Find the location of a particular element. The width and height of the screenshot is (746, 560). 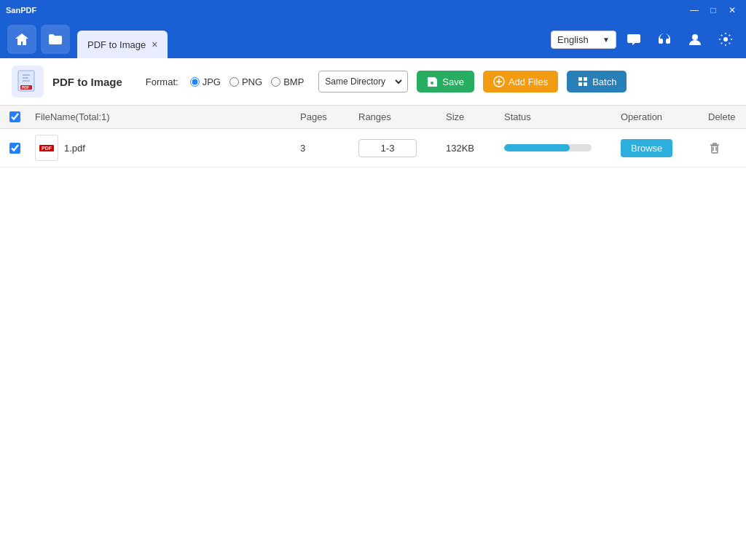

add-icon is located at coordinates (499, 82).